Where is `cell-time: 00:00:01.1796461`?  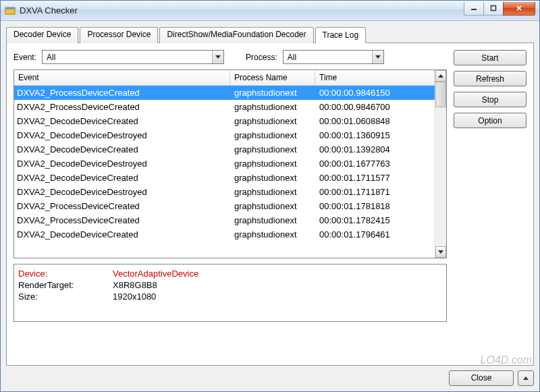
cell-time: 00:00:01.1796461 is located at coordinates (375, 235).